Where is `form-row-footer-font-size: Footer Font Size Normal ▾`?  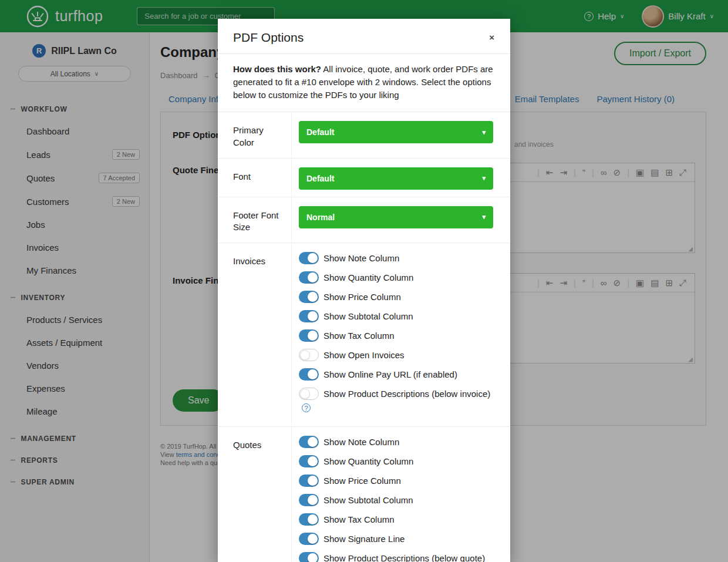
form-row-footer-font-size: Footer Font Size Normal ▾ is located at coordinates (364, 221).